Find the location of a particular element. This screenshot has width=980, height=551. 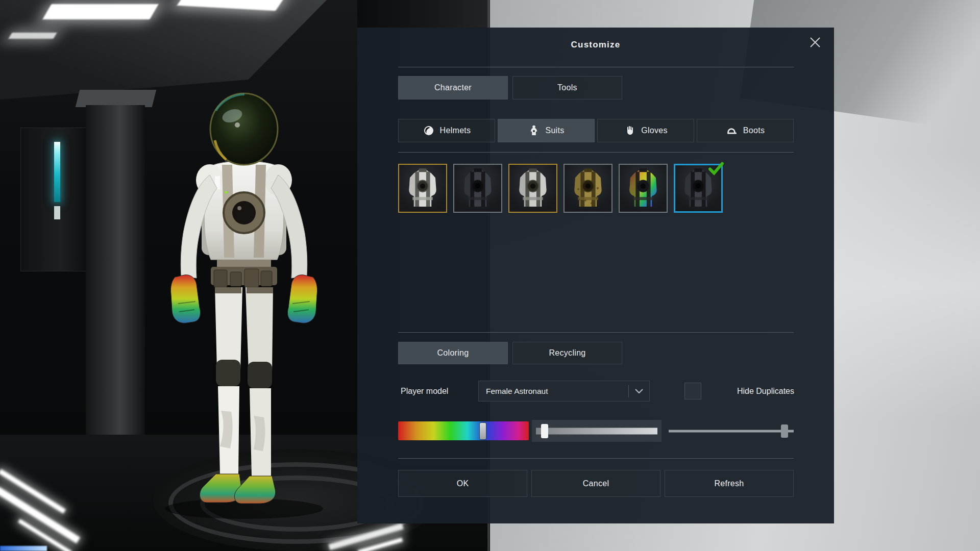

boot-icon is located at coordinates (732, 131).